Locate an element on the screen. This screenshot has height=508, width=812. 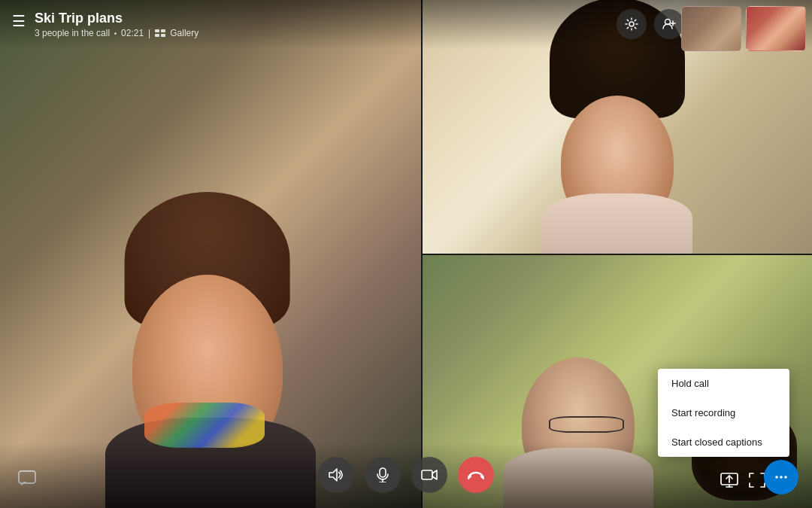
meta-sep2: | is located at coordinates (149, 33).